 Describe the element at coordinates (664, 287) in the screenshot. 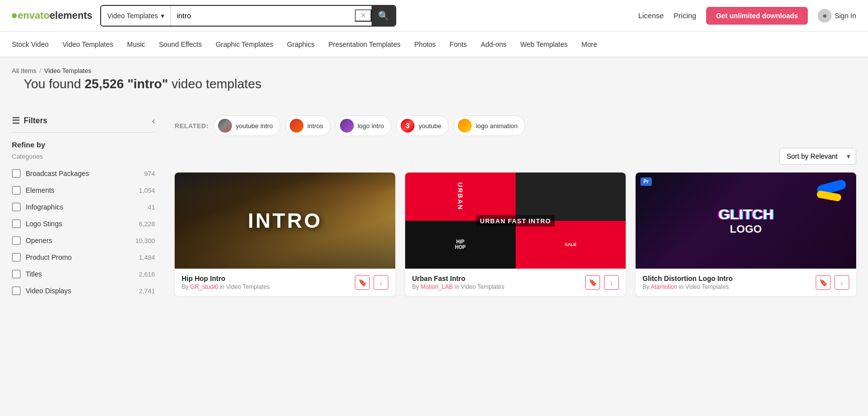

I see `card-author-link-glitch-distortion-logo-intro: Atamotion` at that location.